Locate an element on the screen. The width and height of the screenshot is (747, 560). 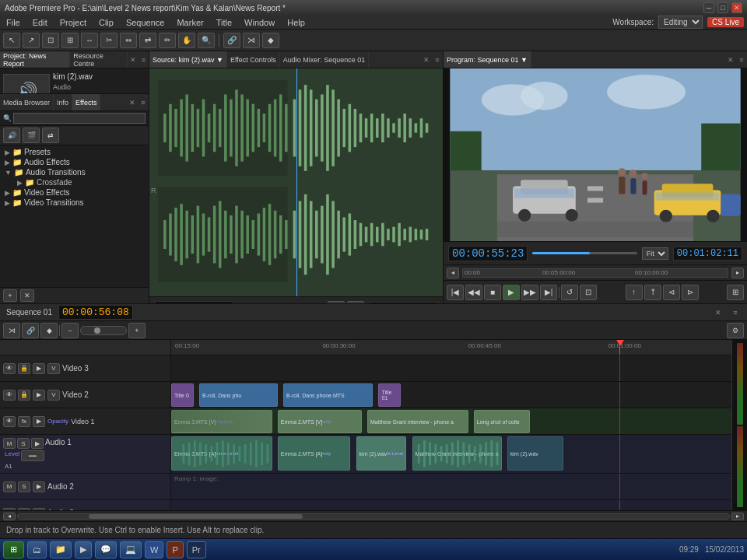
program-button-editor: ⊞ is located at coordinates (735, 292).